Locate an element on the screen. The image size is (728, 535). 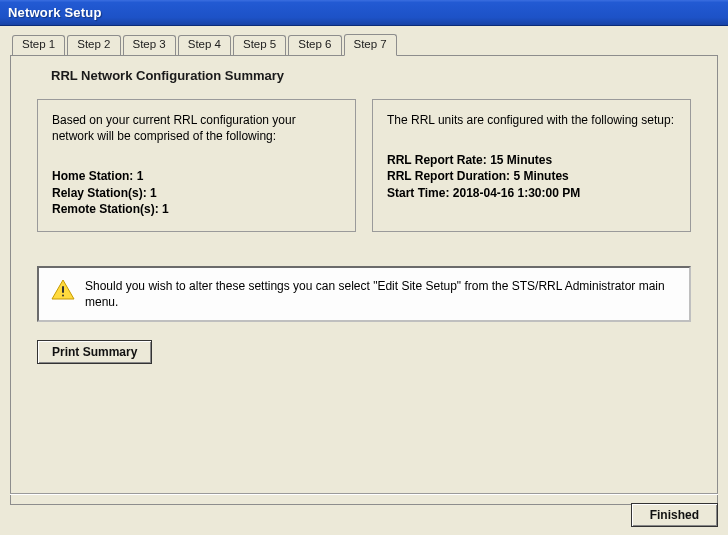
info-text: Should you wish to alter these settings … is located at coordinates (380, 294).